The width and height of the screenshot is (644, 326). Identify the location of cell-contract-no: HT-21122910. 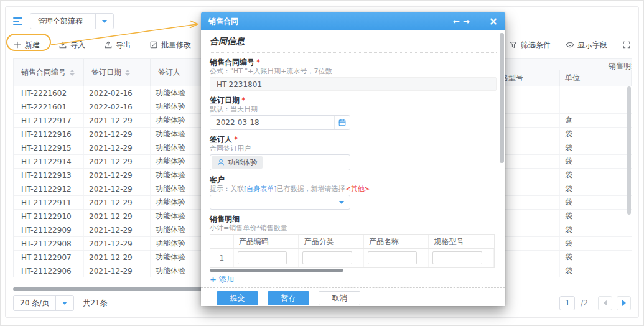
(49, 217).